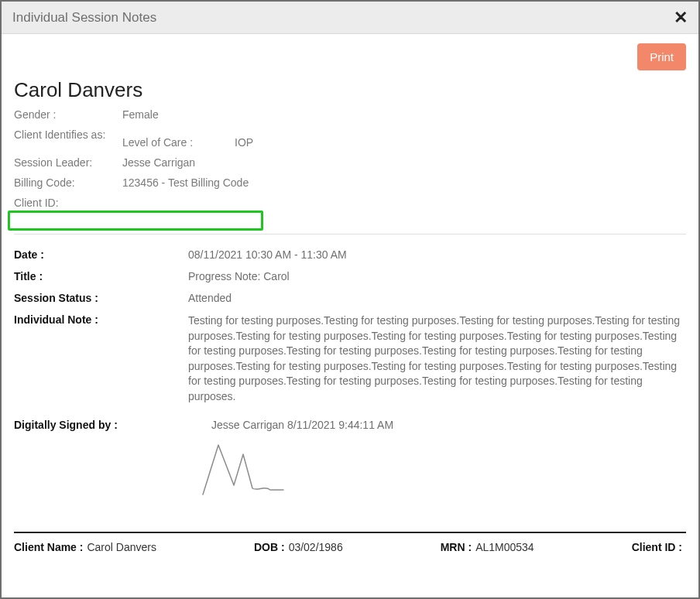 The width and height of the screenshot is (700, 599). What do you see at coordinates (350, 461) in the screenshot?
I see `signature-block: Digitally Signed by : Jesse Carrigan 8/1…` at bounding box center [350, 461].